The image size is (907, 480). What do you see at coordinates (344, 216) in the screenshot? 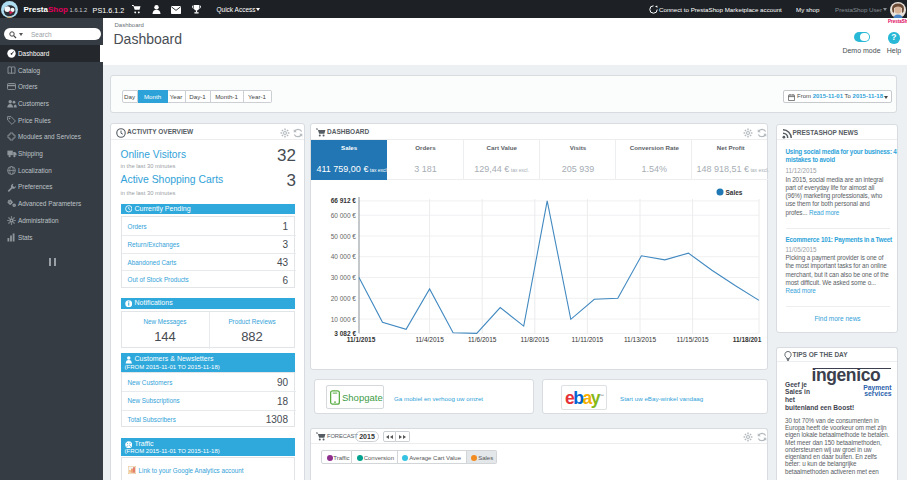
I see `svg-text: 60 000 €` at bounding box center [344, 216].